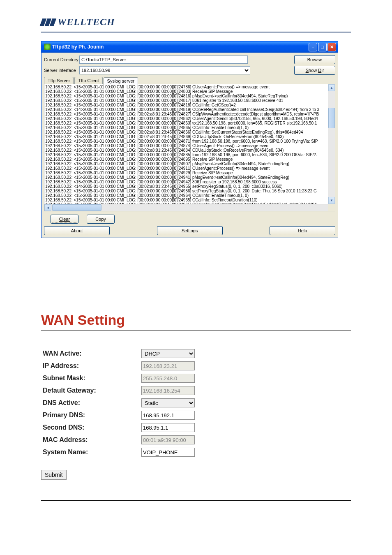  Describe the element at coordinates (168, 403) in the screenshot. I see `dns-active-select: Static` at that location.